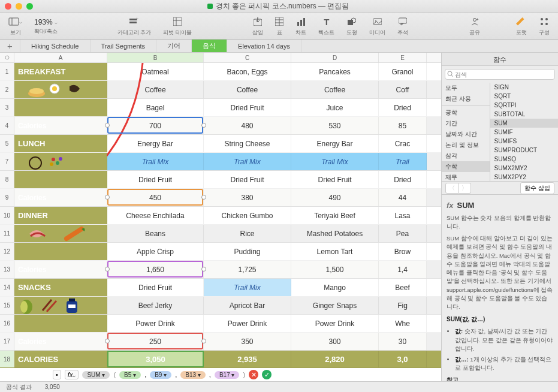 The width and height of the screenshot is (558, 392). Describe the element at coordinates (403, 90) in the screenshot. I see `cell: Coff` at that location.